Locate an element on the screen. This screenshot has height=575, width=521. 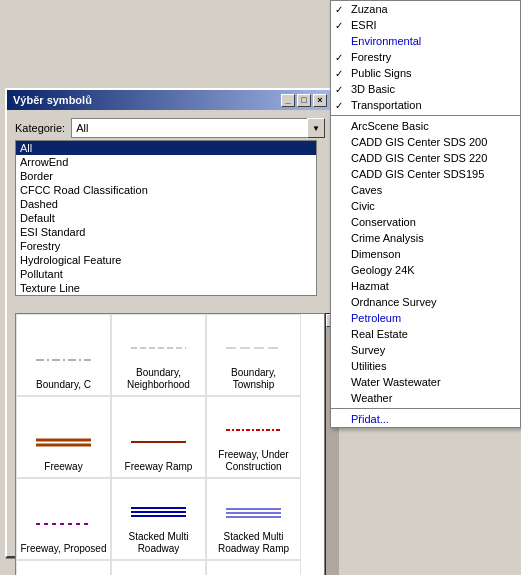
menu-item-crime: Crime Analysis is located at coordinates (426, 238).